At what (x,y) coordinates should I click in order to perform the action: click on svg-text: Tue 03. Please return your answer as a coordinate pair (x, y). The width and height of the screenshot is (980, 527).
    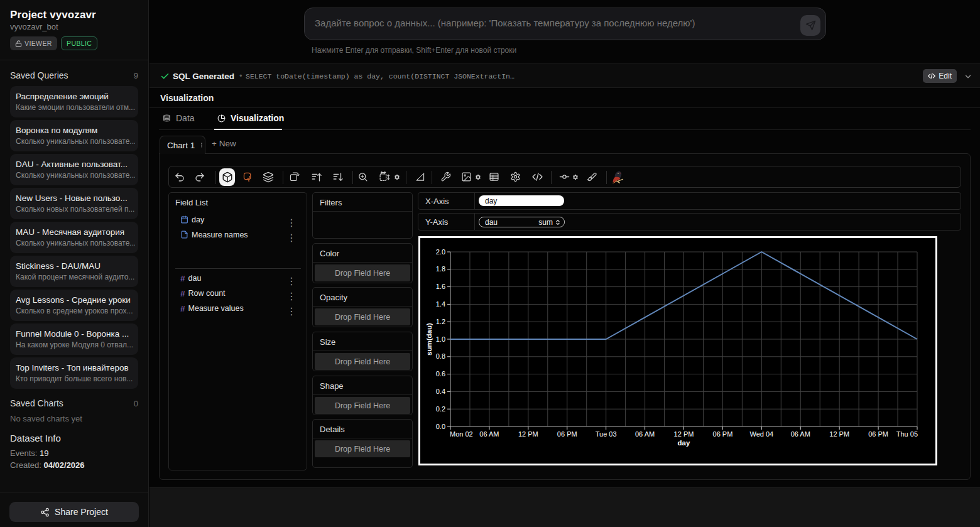
    Looking at the image, I should click on (606, 434).